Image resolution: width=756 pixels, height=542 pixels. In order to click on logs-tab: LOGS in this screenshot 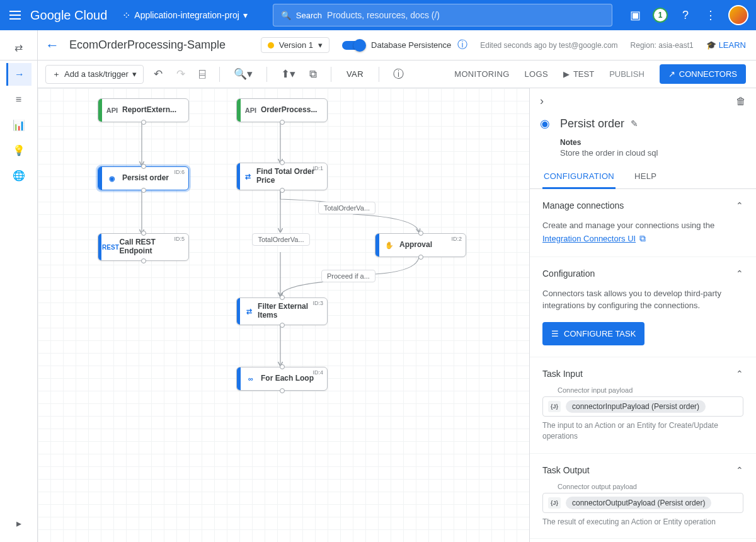, I will do `click(537, 74)`.